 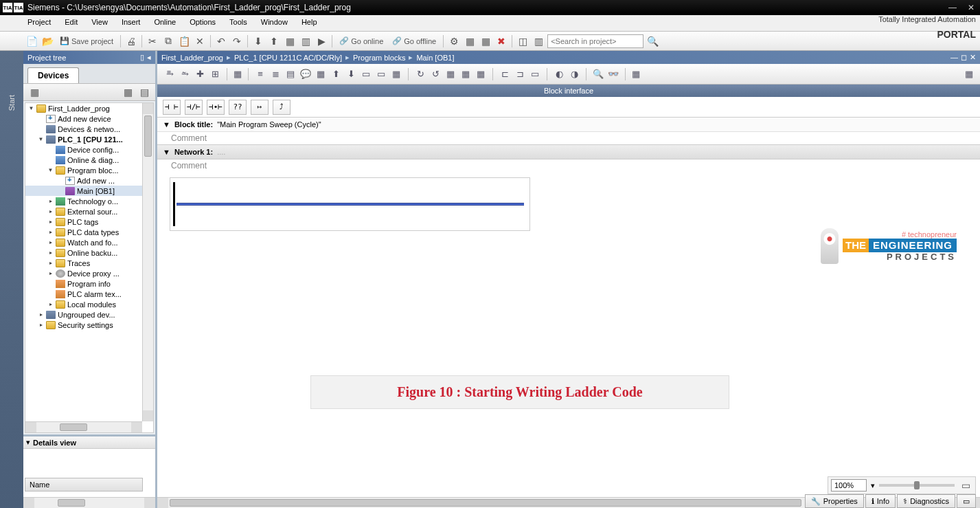 I want to click on et-btn-4: ⊞, so click(x=215, y=74).